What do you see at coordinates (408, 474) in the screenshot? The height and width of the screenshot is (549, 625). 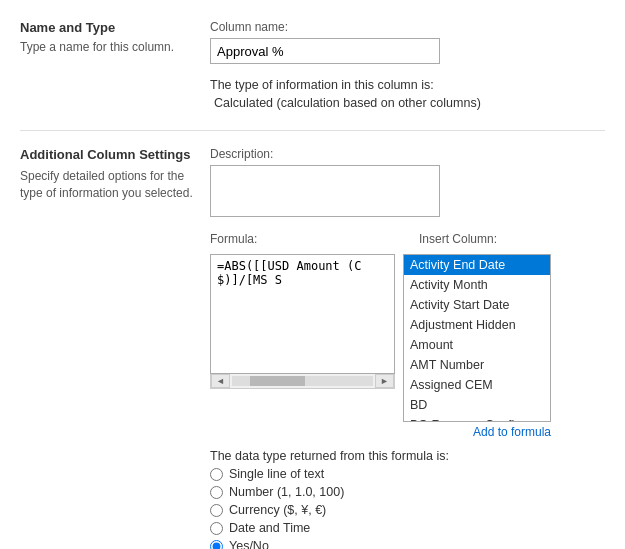 I see `data-type-radio-item: Single line of text` at bounding box center [408, 474].